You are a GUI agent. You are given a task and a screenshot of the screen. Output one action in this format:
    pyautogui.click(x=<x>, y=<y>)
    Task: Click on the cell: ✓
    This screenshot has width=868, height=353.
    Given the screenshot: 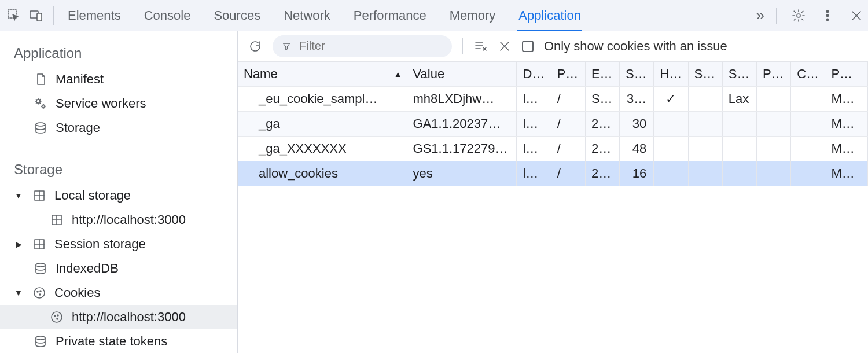 What is the action you would take?
    pyautogui.click(x=671, y=100)
    